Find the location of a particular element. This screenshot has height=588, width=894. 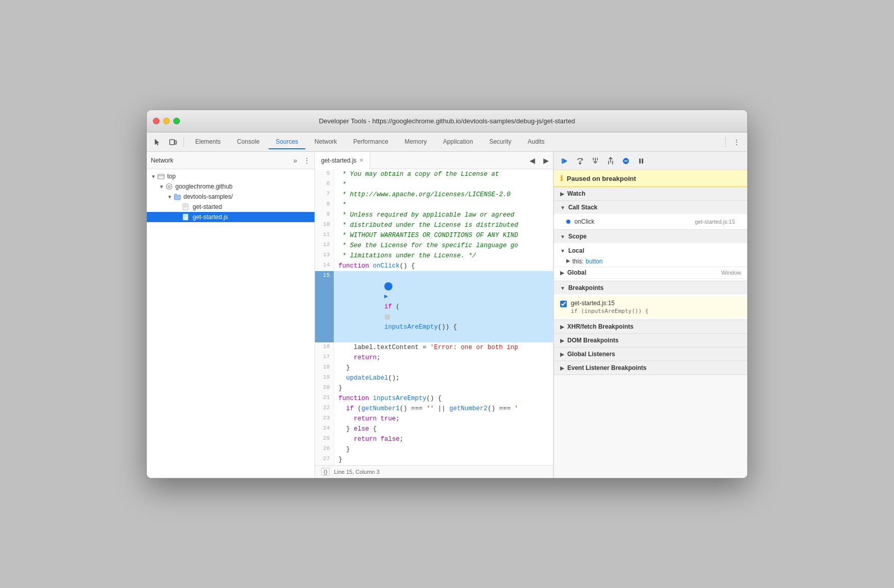

minimize-button is located at coordinates (166, 121).